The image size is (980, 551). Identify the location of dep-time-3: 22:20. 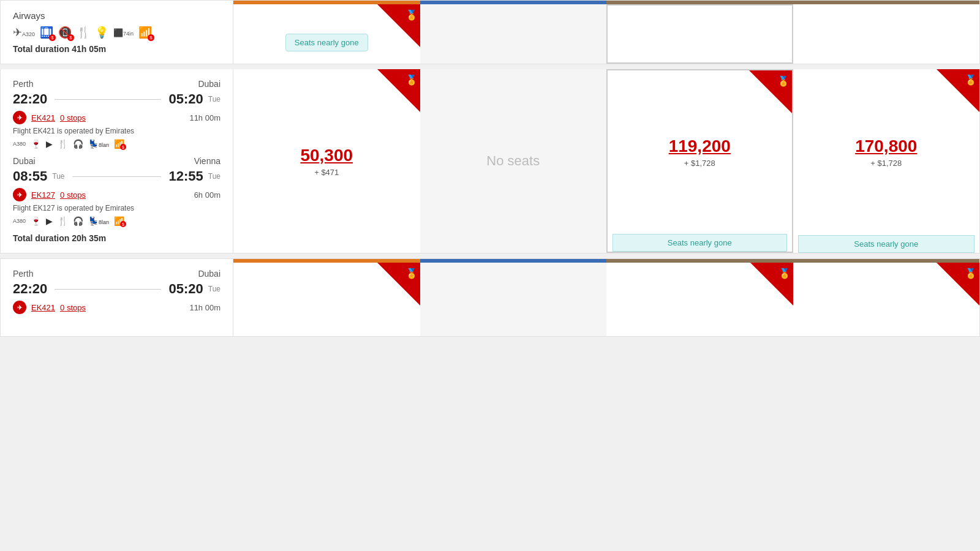
(30, 289).